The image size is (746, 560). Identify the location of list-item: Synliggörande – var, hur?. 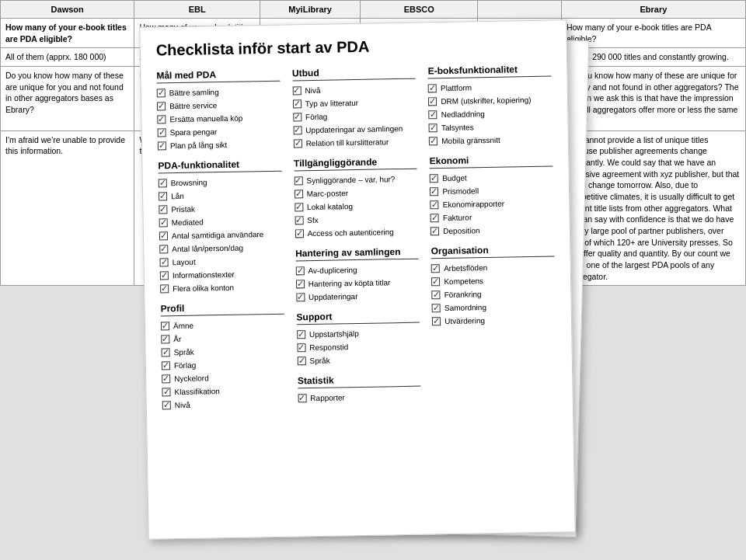
(356, 180).